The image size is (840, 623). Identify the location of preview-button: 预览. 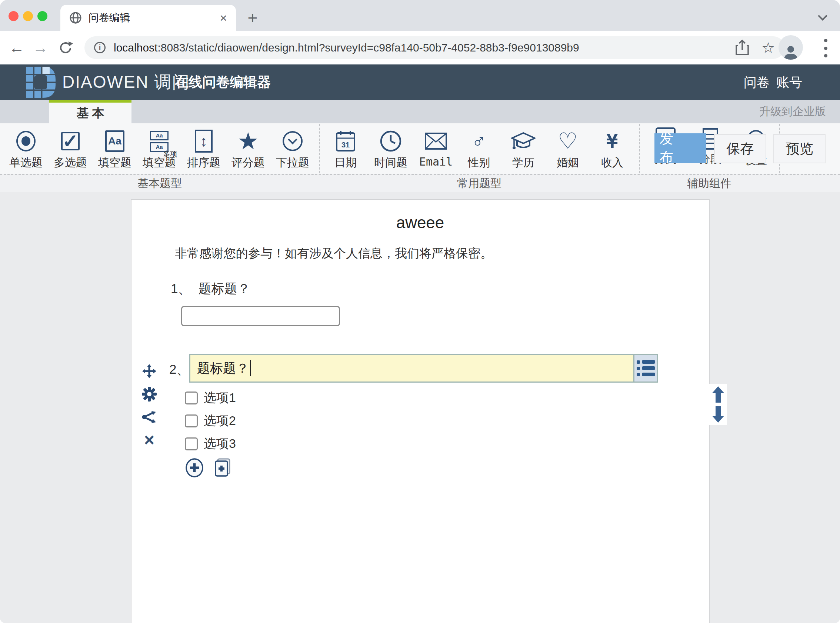
(799, 149).